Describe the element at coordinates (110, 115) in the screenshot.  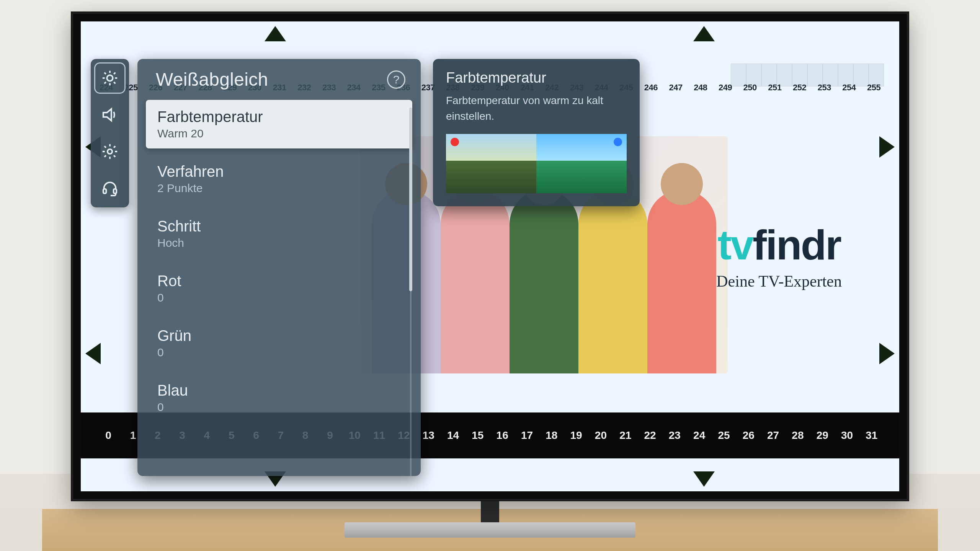
I see `speaker-icon` at that location.